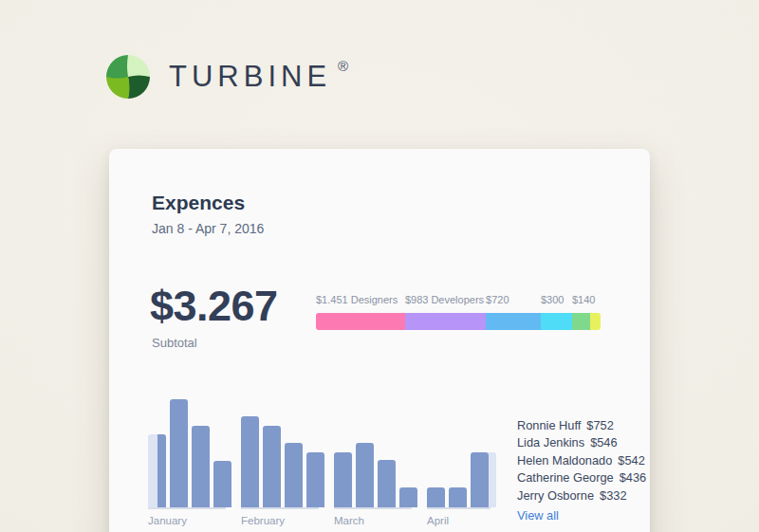 This screenshot has height=532, width=759. What do you see at coordinates (603, 443) in the screenshot?
I see `person-amount: $546` at bounding box center [603, 443].